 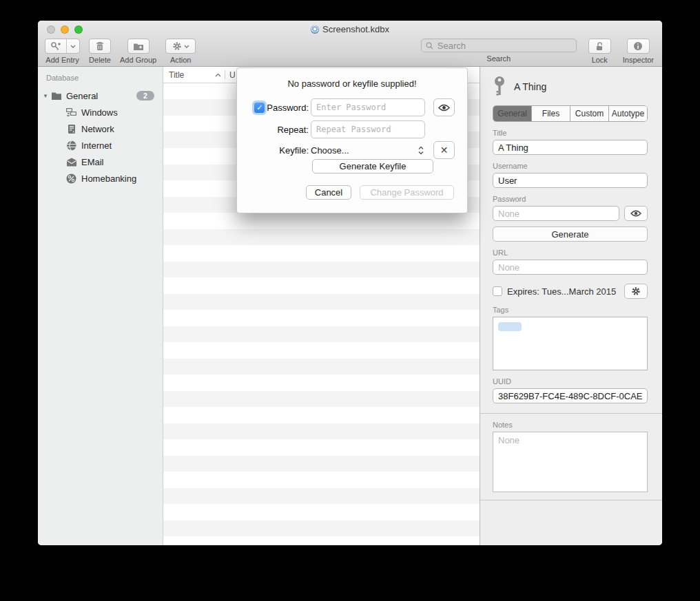 I want to click on tab-general: General, so click(x=513, y=114).